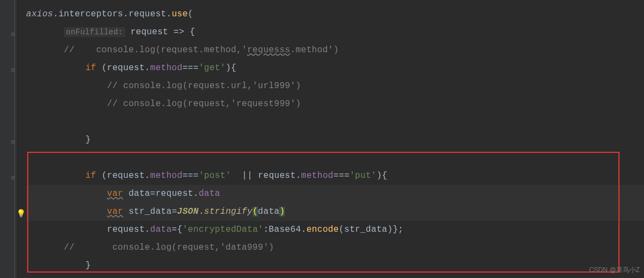 The height and width of the screenshot is (278, 644). What do you see at coordinates (335, 248) in the screenshot?
I see `code-line: // console.log(request,'data999')` at bounding box center [335, 248].